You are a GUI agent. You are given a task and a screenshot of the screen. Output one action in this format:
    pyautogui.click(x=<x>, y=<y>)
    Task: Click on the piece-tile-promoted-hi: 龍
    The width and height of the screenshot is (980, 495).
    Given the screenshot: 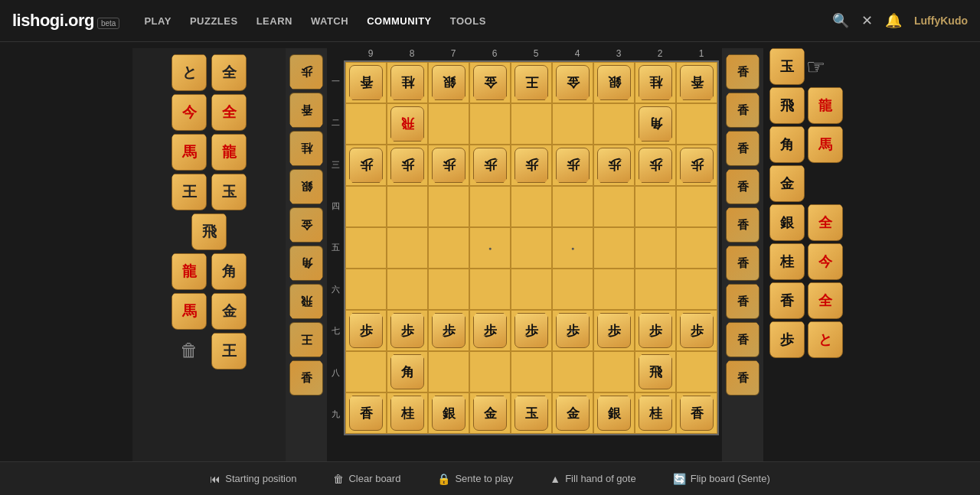 What is the action you would take?
    pyautogui.click(x=189, y=272)
    